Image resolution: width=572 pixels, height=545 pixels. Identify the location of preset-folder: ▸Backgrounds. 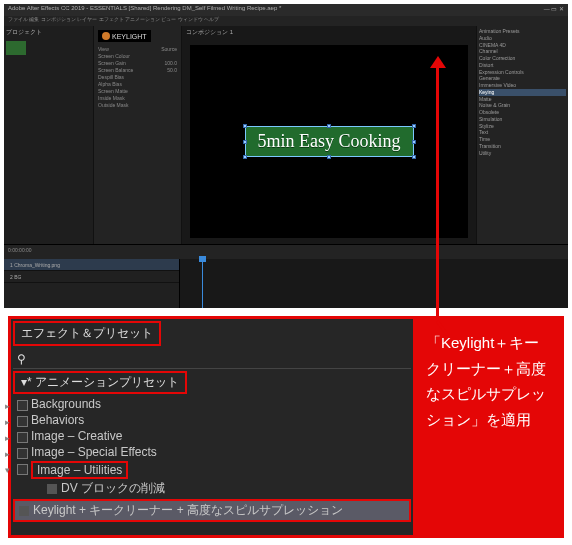
(212, 404).